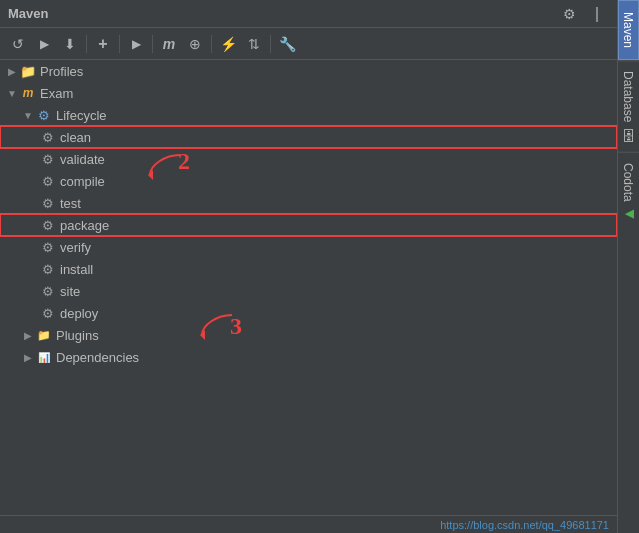 This screenshot has height=533, width=639. I want to click on add-button: +, so click(103, 44).